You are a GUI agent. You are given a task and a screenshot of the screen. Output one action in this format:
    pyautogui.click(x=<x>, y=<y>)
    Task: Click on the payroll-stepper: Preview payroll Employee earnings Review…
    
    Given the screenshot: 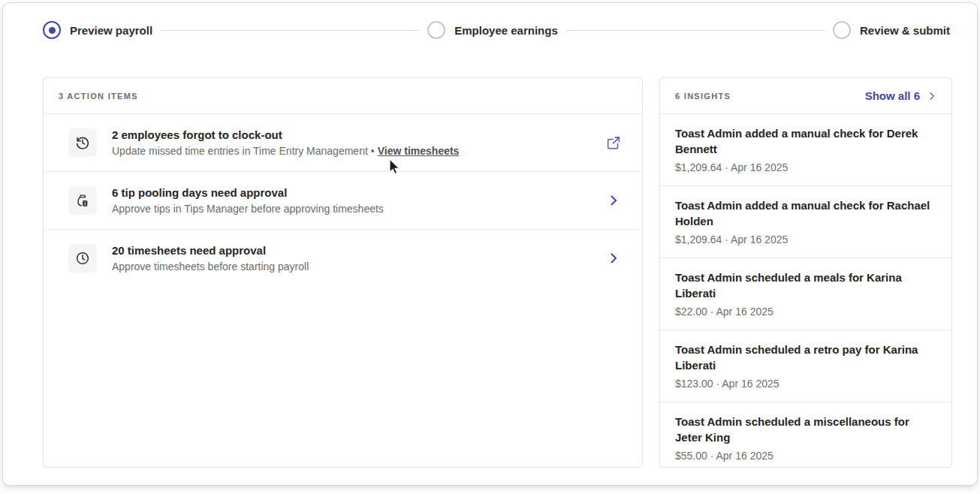 What is the action you would take?
    pyautogui.click(x=496, y=30)
    